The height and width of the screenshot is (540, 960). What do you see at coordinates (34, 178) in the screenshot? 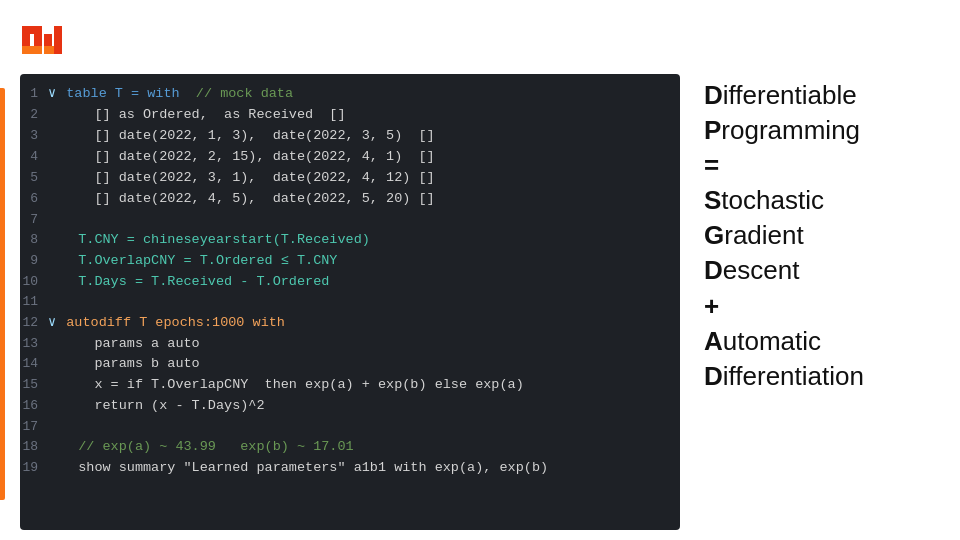
I see `line-number: 5` at bounding box center [34, 178].